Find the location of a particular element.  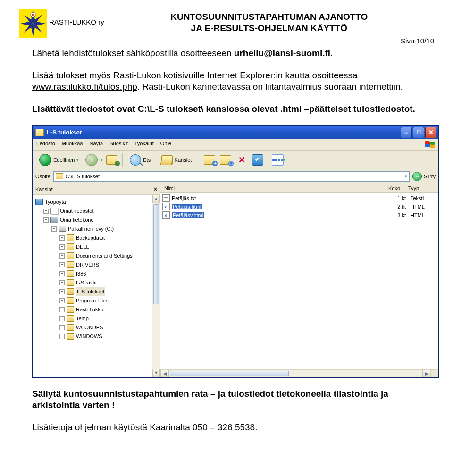

file-list: Petäjäs.txt1 ktTekstiePetäjäs.html2 ktHT… is located at coordinates (299, 207).